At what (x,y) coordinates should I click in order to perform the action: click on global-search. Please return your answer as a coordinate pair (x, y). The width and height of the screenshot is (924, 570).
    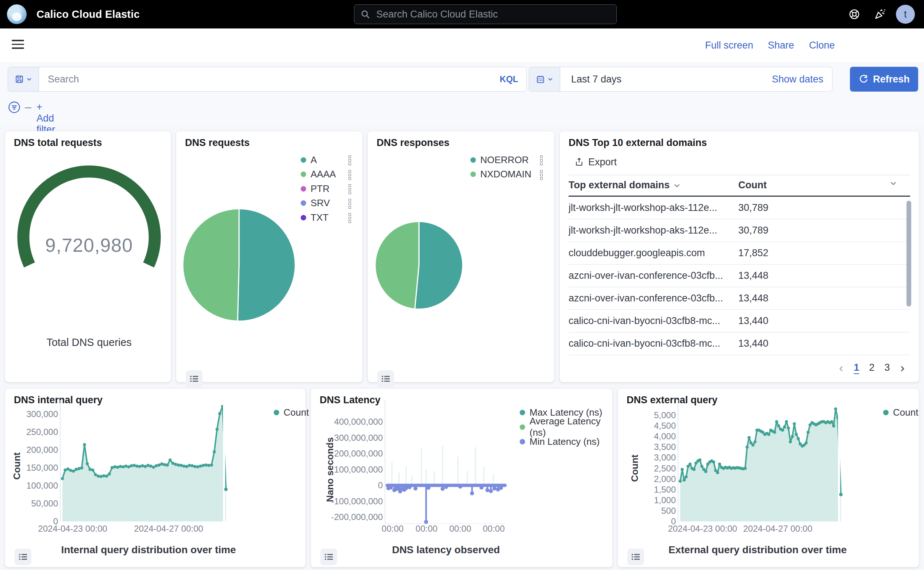
    Looking at the image, I should click on (486, 14).